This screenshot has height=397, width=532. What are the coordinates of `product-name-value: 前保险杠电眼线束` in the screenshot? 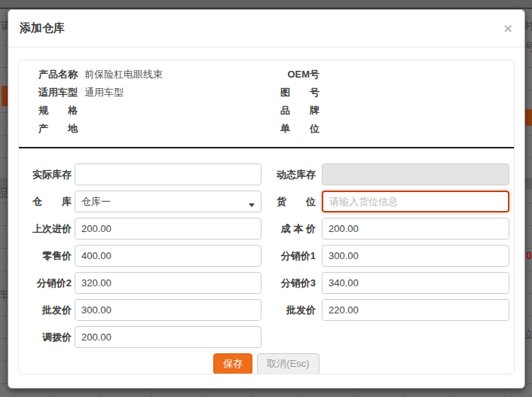 It's located at (124, 75).